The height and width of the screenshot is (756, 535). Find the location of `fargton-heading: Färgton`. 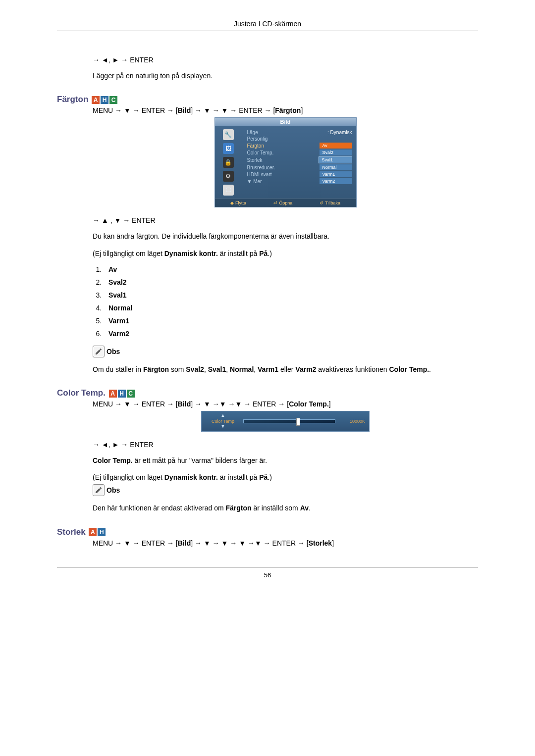

fargton-heading: Färgton is located at coordinates (72, 99).